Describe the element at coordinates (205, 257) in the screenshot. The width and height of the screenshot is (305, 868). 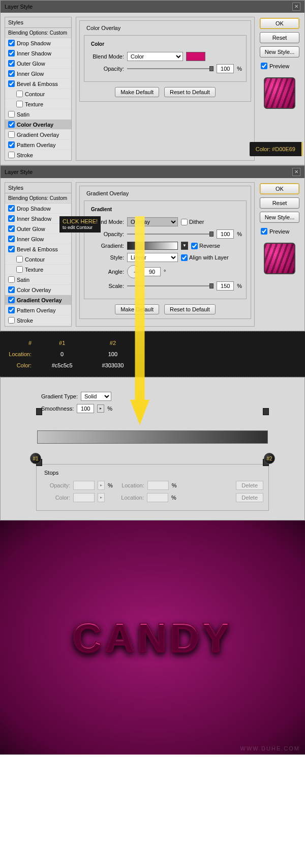
I see `align-checkbox: Align with Layer` at that location.